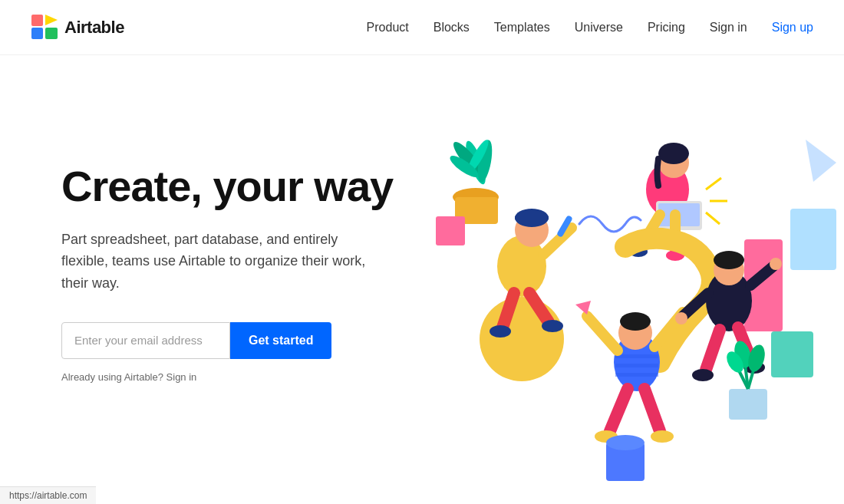  I want to click on nav-blocks: Blocks, so click(451, 28).